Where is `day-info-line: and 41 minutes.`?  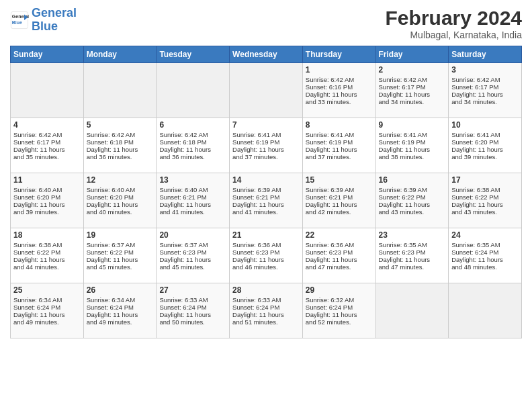
day-info-line: and 41 minutes. is located at coordinates (266, 212).